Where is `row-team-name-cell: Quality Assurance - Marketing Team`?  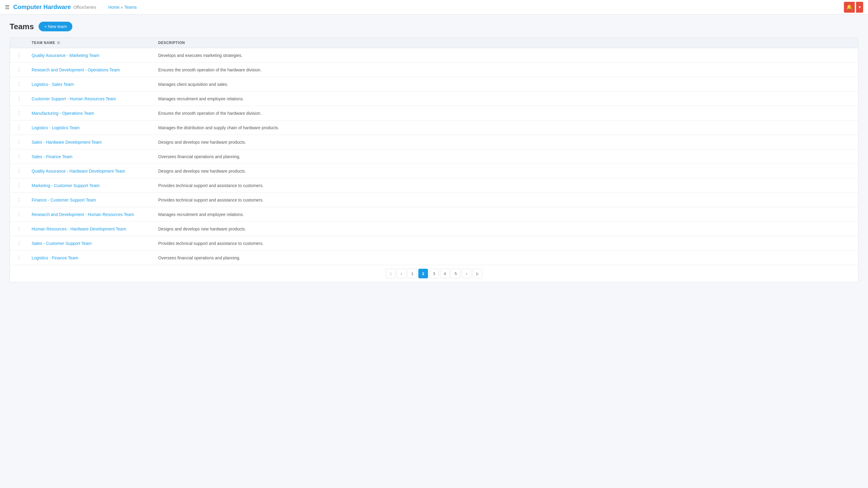
row-team-name-cell: Quality Assurance - Marketing Team is located at coordinates (91, 55).